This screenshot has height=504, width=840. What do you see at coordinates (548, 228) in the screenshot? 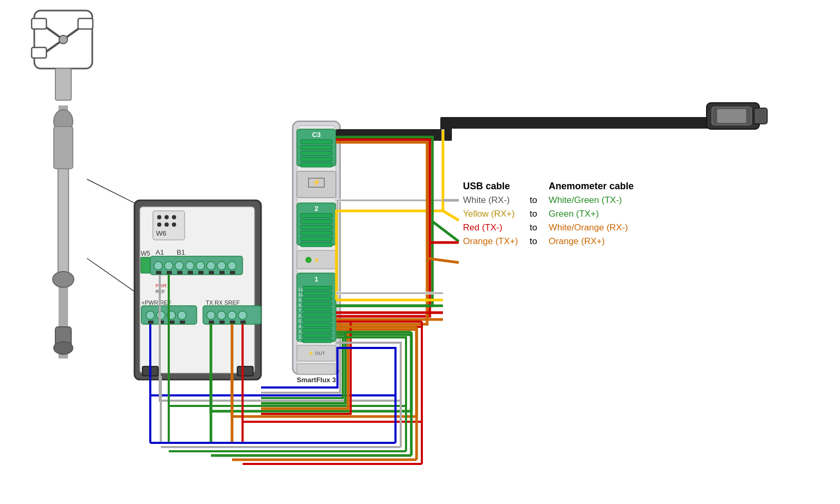
I see `legend-row-3: Red (TX-) to White/Orange (RX-)` at bounding box center [548, 228].